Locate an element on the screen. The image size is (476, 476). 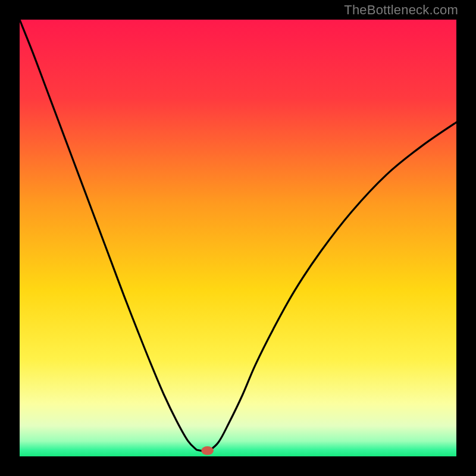
watermark-text: TheBottleneck.com is located at coordinates (401, 10).